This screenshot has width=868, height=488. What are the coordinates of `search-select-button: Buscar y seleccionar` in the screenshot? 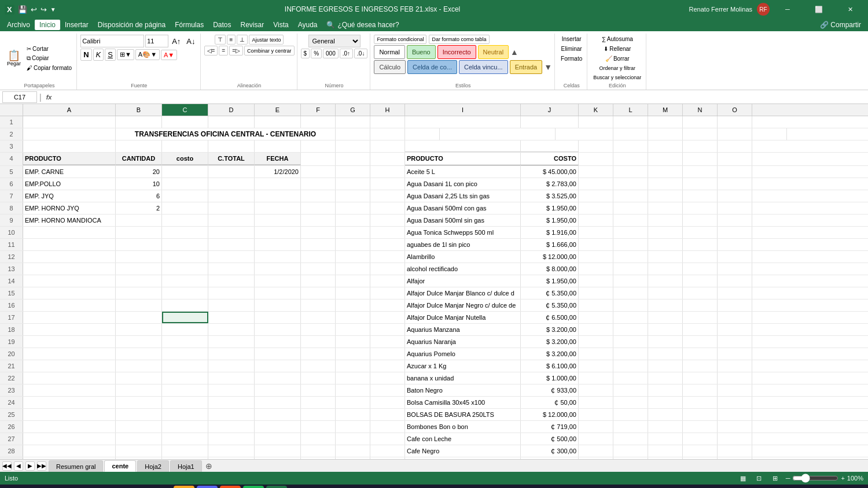 It's located at (617, 77).